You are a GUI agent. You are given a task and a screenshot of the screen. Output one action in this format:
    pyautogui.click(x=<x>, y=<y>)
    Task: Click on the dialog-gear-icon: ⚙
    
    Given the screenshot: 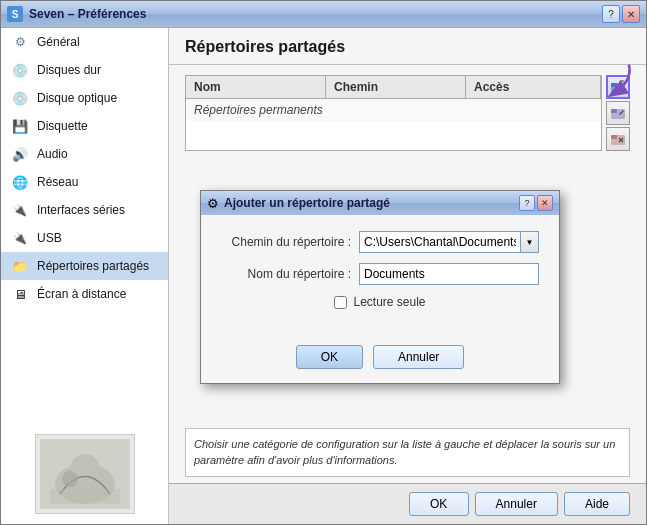 What is the action you would take?
    pyautogui.click(x=213, y=204)
    